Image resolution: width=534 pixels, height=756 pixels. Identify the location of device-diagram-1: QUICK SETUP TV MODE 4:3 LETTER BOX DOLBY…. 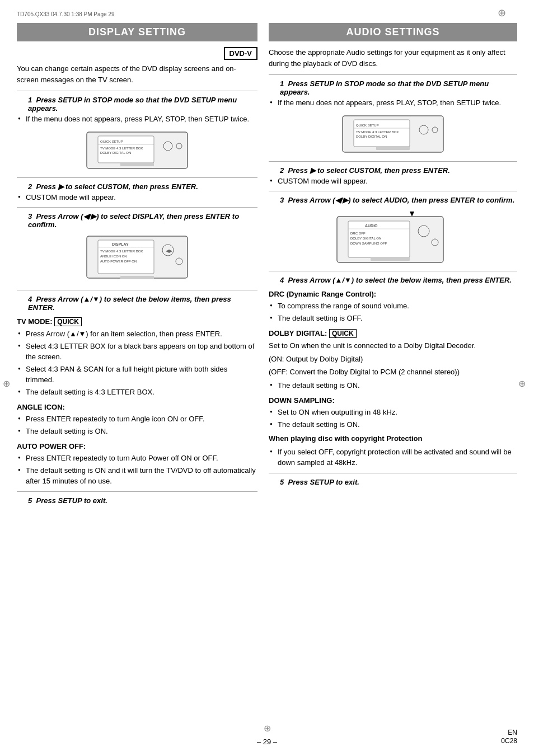
(137, 151).